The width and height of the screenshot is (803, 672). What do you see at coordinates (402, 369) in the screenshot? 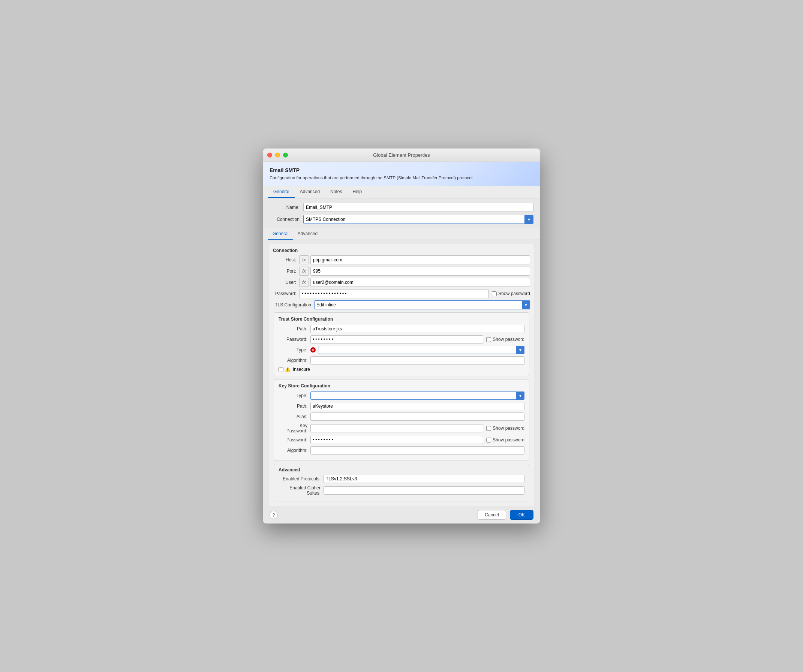
I see `insecure-row: ⚠️ Insecure` at bounding box center [402, 369].